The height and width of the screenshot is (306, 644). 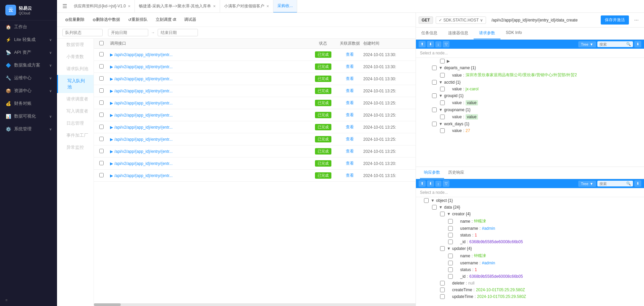 I want to click on tree-row: value:jx-carol, so click(x=530, y=89).